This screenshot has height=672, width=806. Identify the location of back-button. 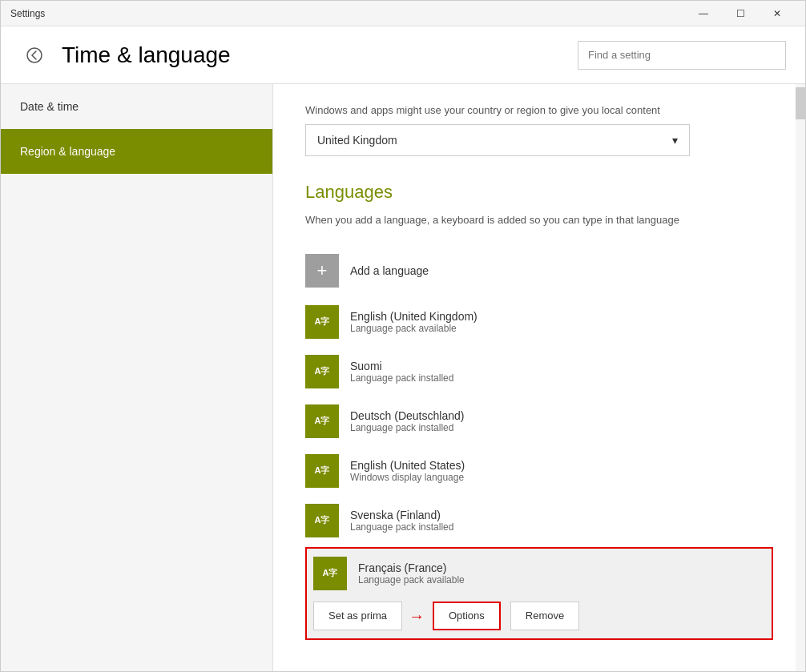
(34, 55).